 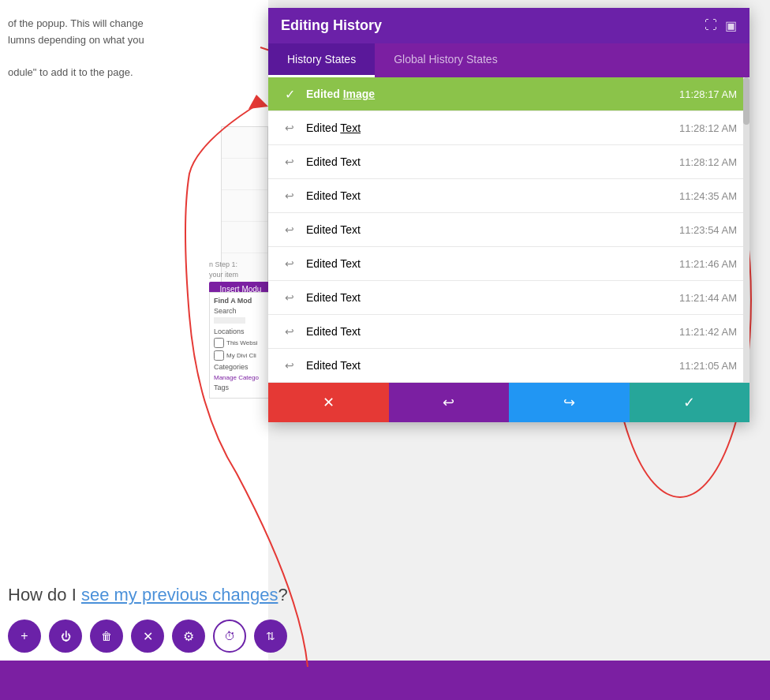 I want to click on history-time-8: 11:21:05 AM, so click(x=708, y=366).